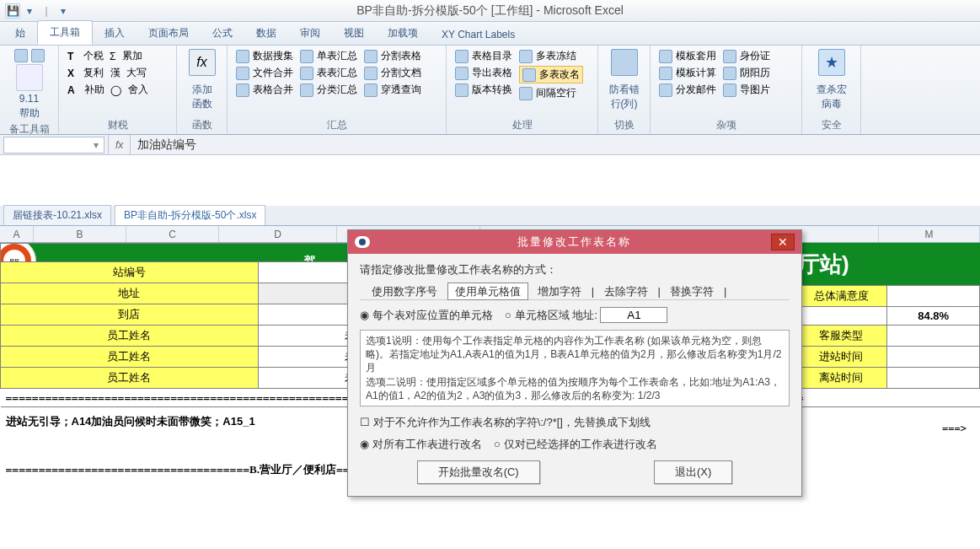 Image resolution: width=980 pixels, height=549 pixels. What do you see at coordinates (484, 56) in the screenshot?
I see `btn-toc: 表格目录` at bounding box center [484, 56].